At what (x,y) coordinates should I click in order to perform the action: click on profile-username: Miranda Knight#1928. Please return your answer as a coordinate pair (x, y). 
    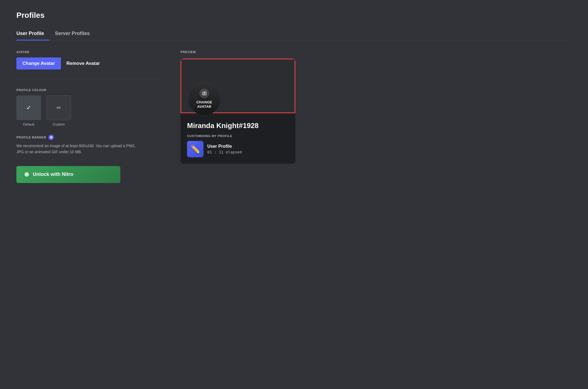
    Looking at the image, I should click on (238, 126).